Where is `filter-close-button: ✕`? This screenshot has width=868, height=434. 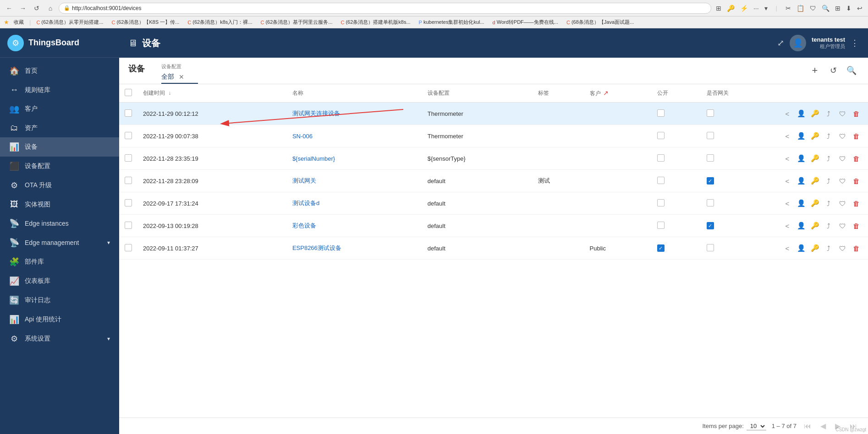 filter-close-button: ✕ is located at coordinates (181, 77).